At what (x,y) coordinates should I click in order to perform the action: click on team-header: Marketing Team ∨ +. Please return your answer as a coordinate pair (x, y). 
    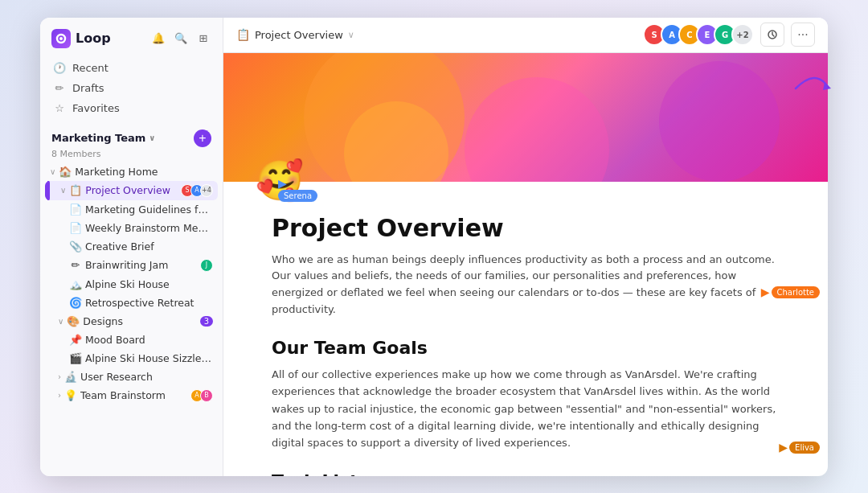
    Looking at the image, I should click on (132, 138).